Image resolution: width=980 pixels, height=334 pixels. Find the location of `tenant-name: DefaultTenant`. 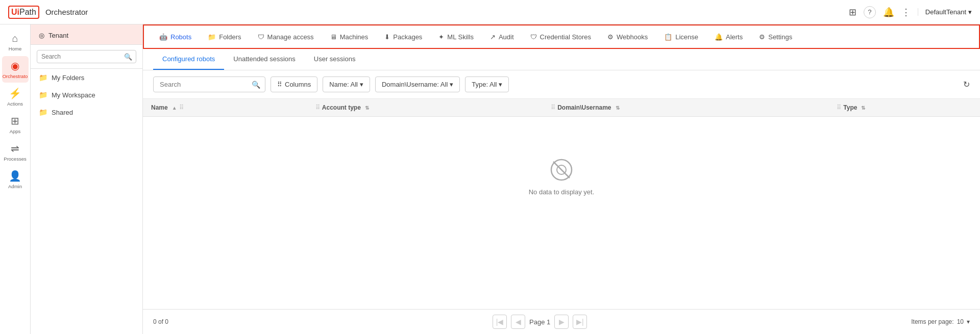

tenant-name: DefaultTenant is located at coordinates (946, 12).